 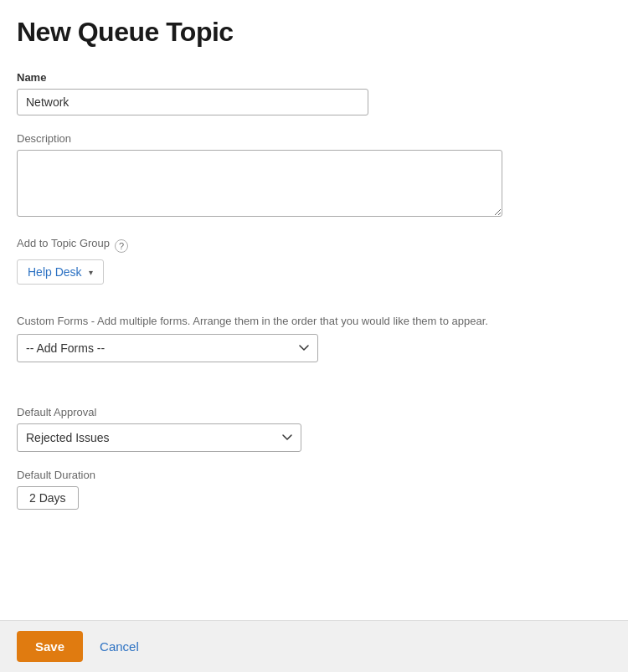 I want to click on topic-group-help-icon: ?, so click(x=121, y=246).